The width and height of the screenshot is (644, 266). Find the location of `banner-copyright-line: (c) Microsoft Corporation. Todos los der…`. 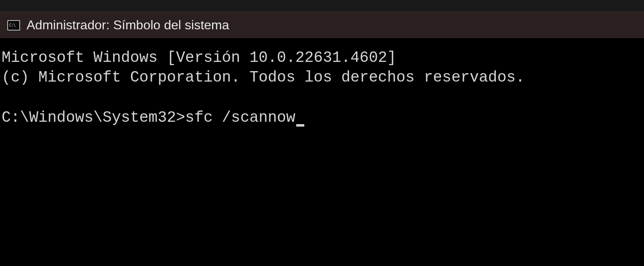

banner-copyright-line: (c) Microsoft Corporation. Todos los der… is located at coordinates (323, 77).